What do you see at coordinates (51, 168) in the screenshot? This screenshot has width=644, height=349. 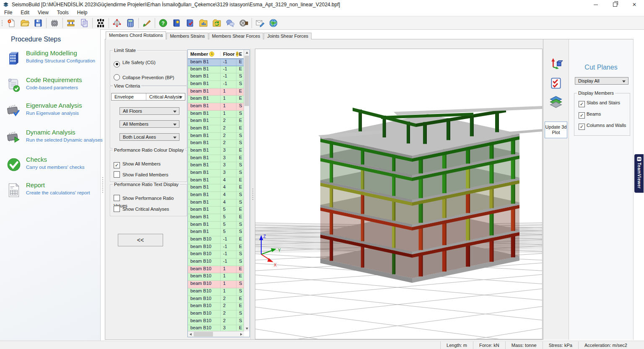 I see `step-checks: Checks Carry out members' checks` at bounding box center [51, 168].